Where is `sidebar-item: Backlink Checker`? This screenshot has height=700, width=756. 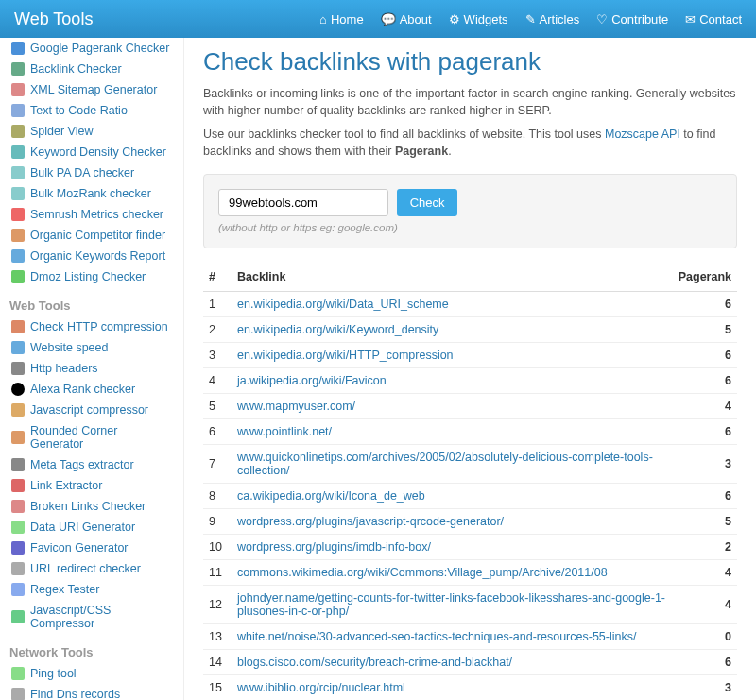
sidebar-item: Backlink Checker is located at coordinates (92, 69).